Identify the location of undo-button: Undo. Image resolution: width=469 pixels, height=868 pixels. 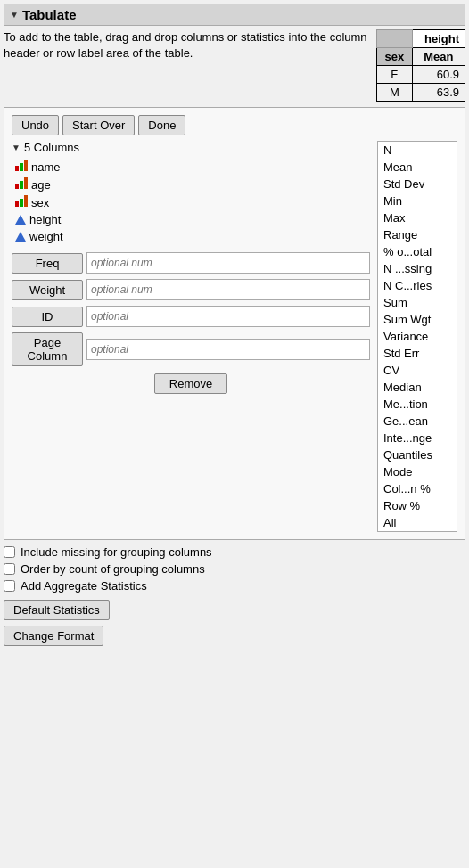
(36, 125).